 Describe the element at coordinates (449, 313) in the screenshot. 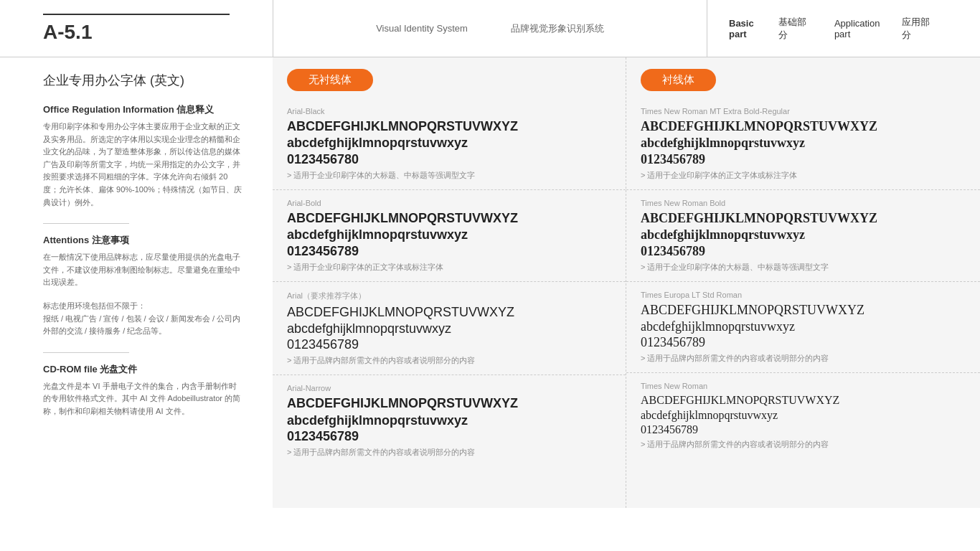

I see `font-display-arial-regular-upper: ABCDEFGHIJKLMNOPQRSTUVWXYZ` at that location.